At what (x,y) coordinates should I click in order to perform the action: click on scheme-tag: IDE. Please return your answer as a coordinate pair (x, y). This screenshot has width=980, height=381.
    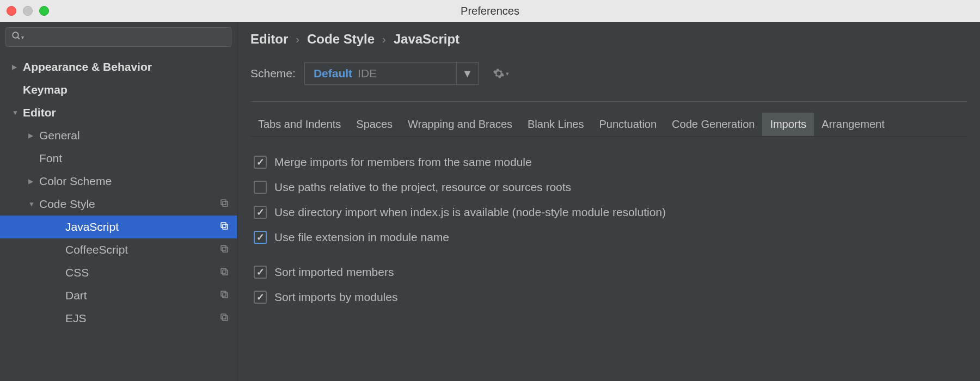
    Looking at the image, I should click on (367, 73).